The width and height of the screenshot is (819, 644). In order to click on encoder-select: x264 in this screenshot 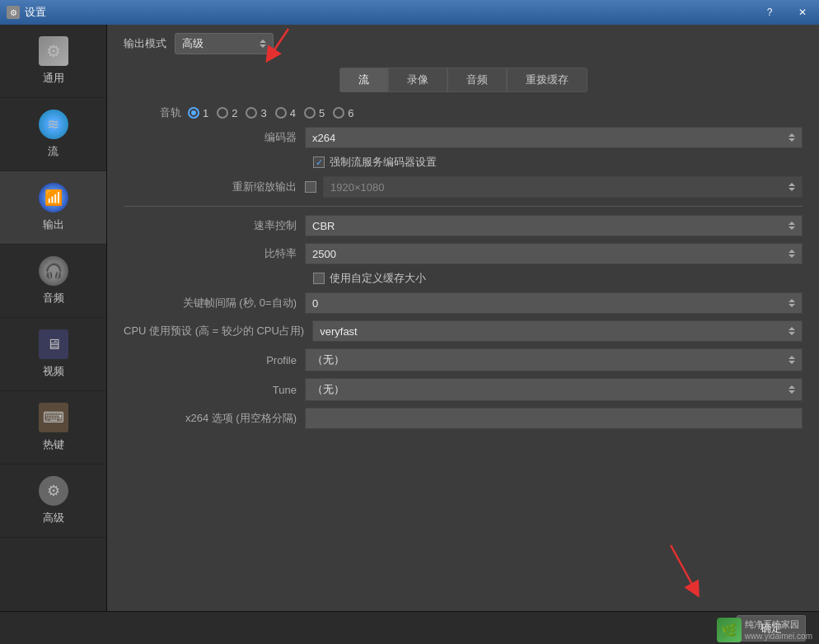, I will do `click(554, 138)`.